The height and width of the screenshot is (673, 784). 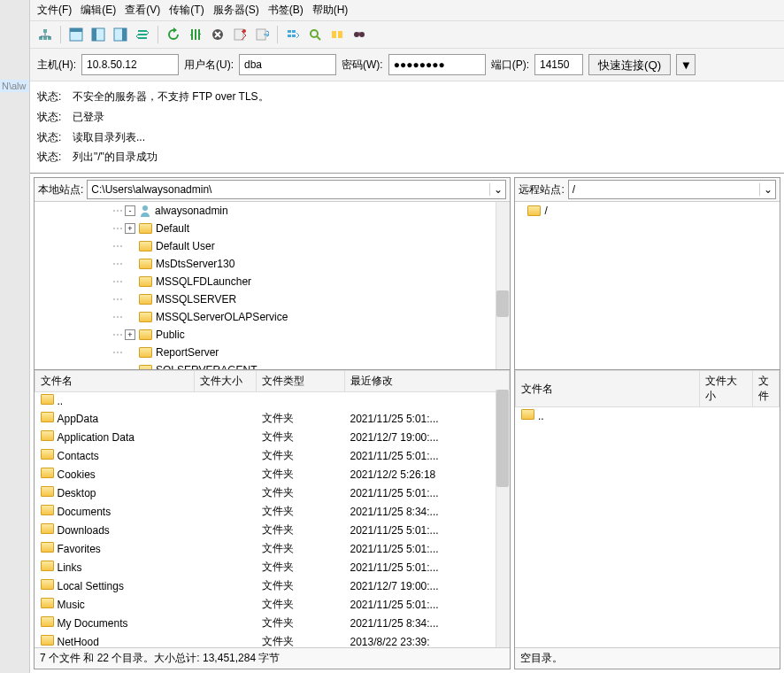 What do you see at coordinates (407, 128) in the screenshot?
I see `message-log: 状态:不安全的服务器，不支持 FTP over TLS。 状态:已登录 状态:读…` at bounding box center [407, 128].